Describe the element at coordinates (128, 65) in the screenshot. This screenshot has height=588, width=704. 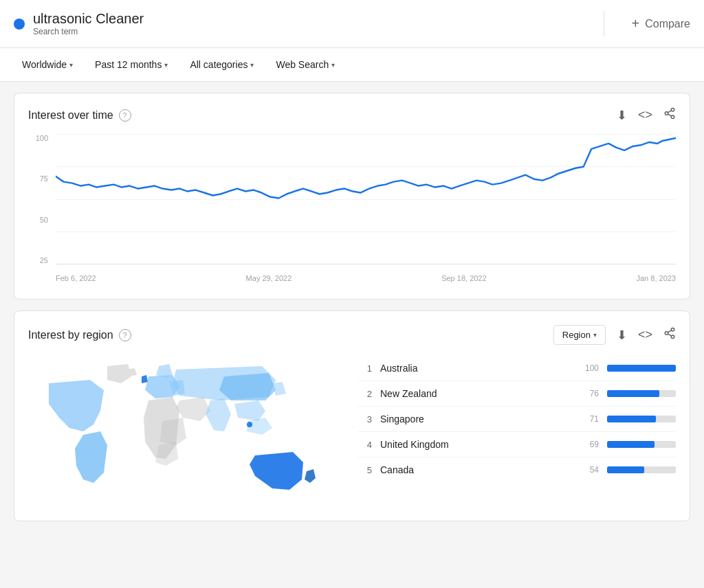
I see `timeframe-filter-label: Past 12 months` at that location.